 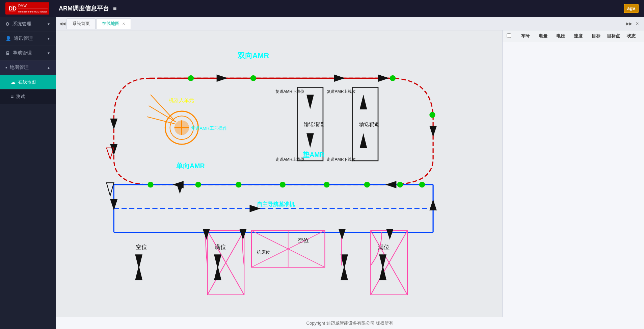 I want to click on sidebar-item-online-map: ☁ 在线地图, so click(x=28, y=82).